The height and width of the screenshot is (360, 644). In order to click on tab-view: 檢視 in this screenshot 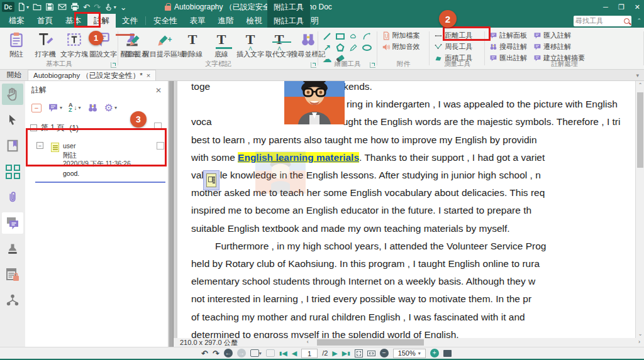, I will do `click(254, 21)`.